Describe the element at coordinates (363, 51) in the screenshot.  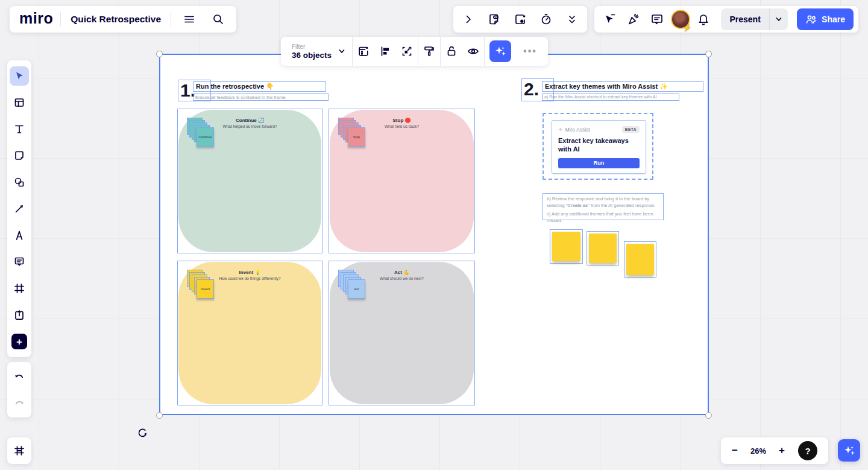
I see `organize-layout-icon` at that location.